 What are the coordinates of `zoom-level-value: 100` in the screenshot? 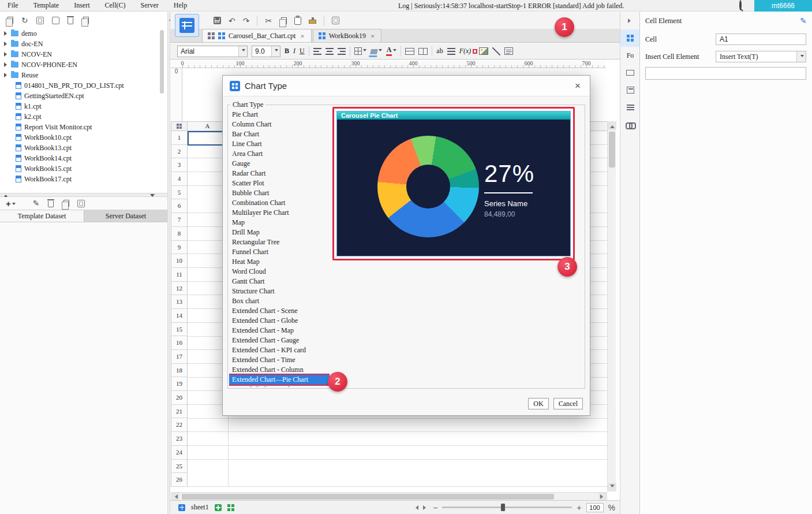 It's located at (595, 508).